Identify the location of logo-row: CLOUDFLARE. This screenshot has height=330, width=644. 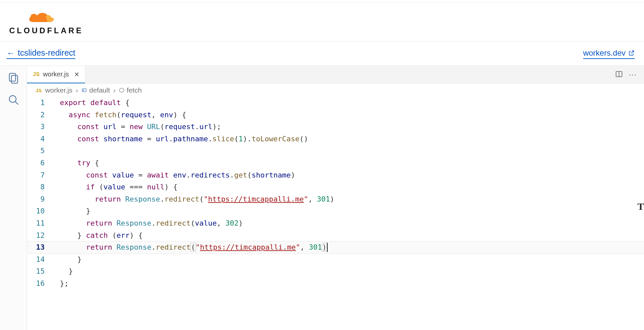
(322, 22).